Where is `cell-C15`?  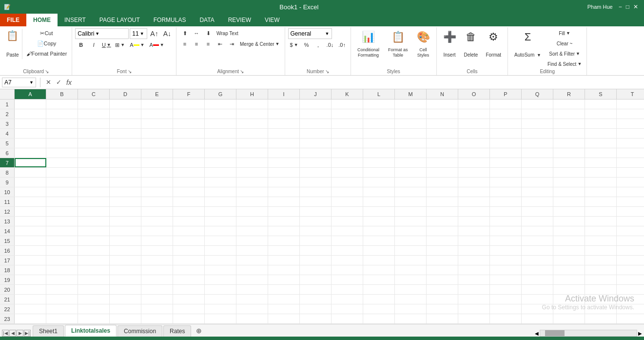
cell-C15 is located at coordinates (94, 241).